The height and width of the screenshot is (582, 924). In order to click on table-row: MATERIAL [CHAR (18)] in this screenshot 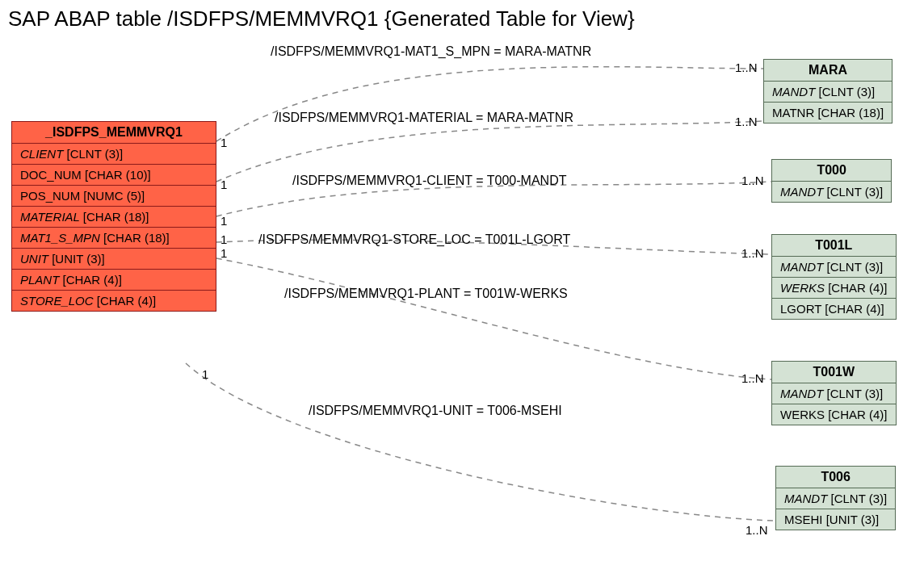, I will do `click(114, 217)`.